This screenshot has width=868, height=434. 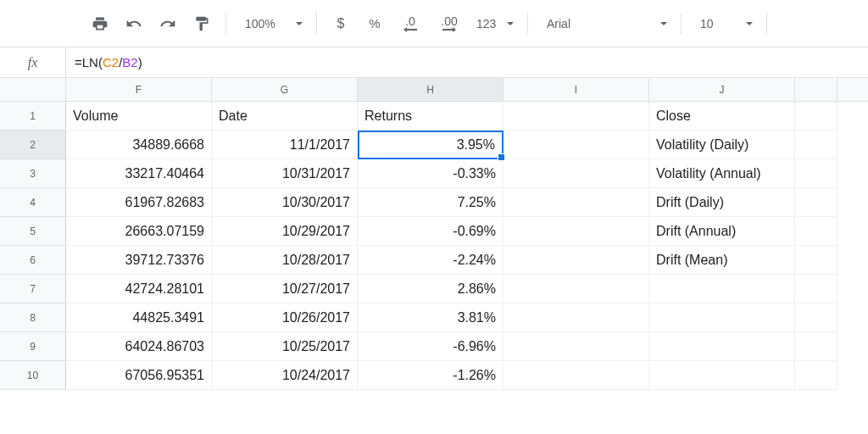 I want to click on cell: 67056.95351, so click(x=139, y=376).